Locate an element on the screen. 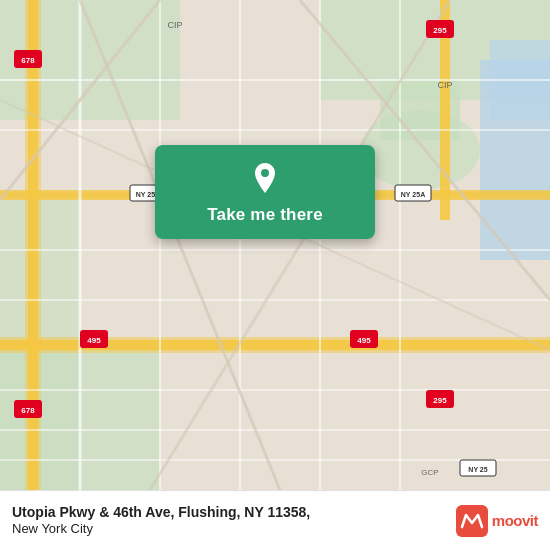  popup-label: Take me there is located at coordinates (265, 215).